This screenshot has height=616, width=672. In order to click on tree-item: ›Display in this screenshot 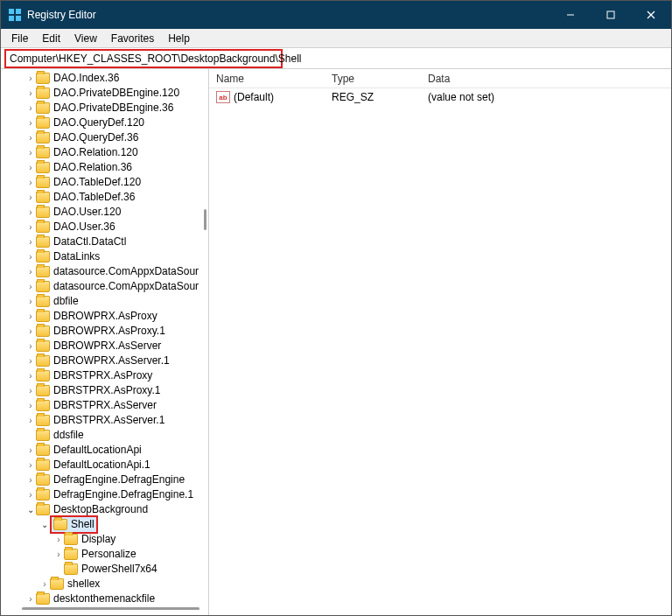, I will do `click(107, 539)`.